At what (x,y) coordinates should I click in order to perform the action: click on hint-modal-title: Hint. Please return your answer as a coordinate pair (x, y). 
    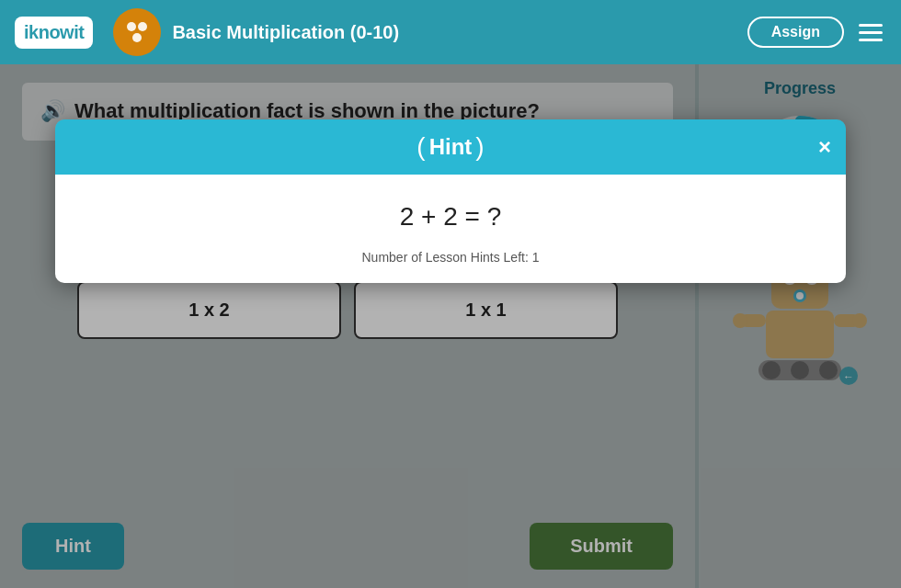
    Looking at the image, I should click on (450, 147).